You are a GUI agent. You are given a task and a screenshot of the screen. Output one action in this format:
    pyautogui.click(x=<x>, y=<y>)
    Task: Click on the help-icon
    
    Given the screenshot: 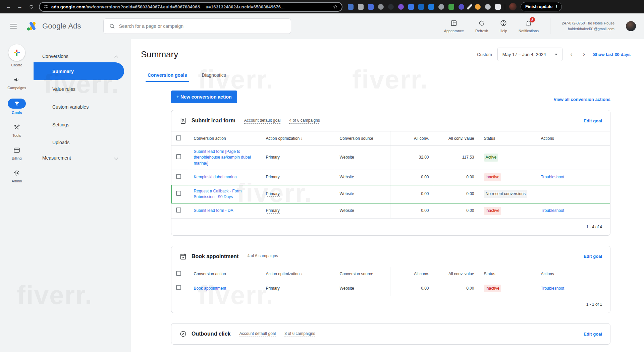 What is the action you would take?
    pyautogui.click(x=503, y=23)
    